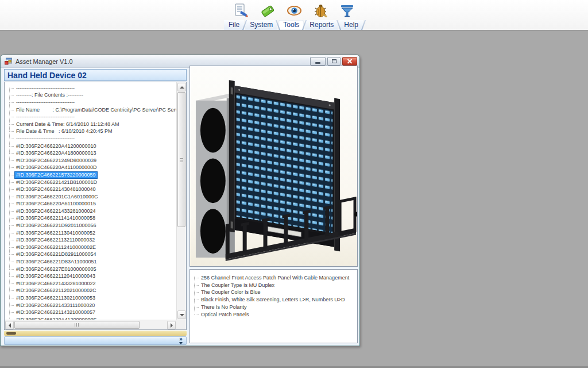 Image resolution: width=588 pixels, height=368 pixels. What do you see at coordinates (91, 153) in the screenshot?
I see `list-item: #ID:306F2C466220A41800000013` at bounding box center [91, 153].